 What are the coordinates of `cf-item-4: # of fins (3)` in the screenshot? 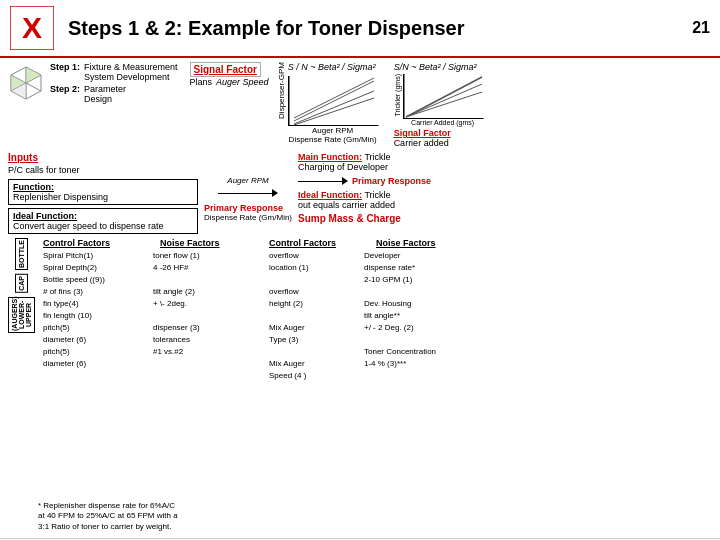 It's located at (93, 292).